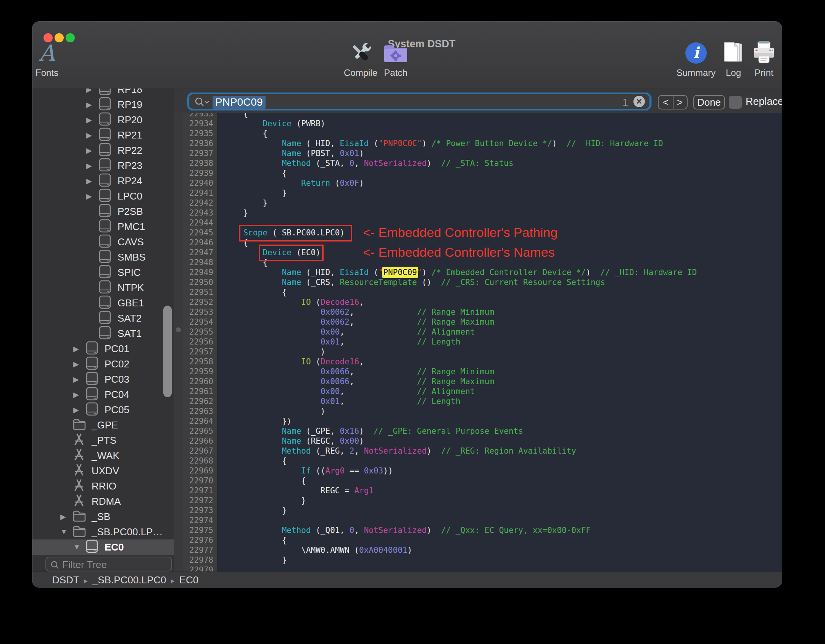  What do you see at coordinates (482, 203) in the screenshot?
I see `code-line: 22942 }` at bounding box center [482, 203].